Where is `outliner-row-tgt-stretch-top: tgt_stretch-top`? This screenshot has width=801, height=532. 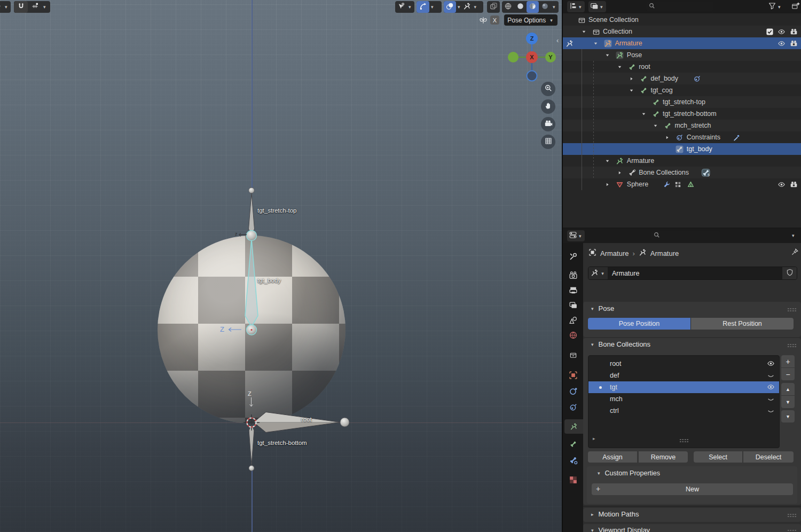 outliner-row-tgt-stretch-top: tgt_stretch-top is located at coordinates (682, 102).